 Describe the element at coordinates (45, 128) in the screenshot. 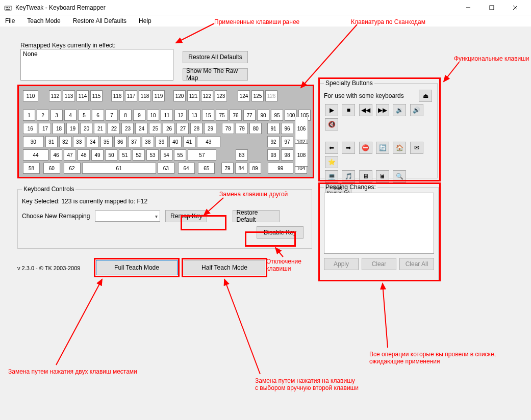

I see `key-17: 17` at that location.